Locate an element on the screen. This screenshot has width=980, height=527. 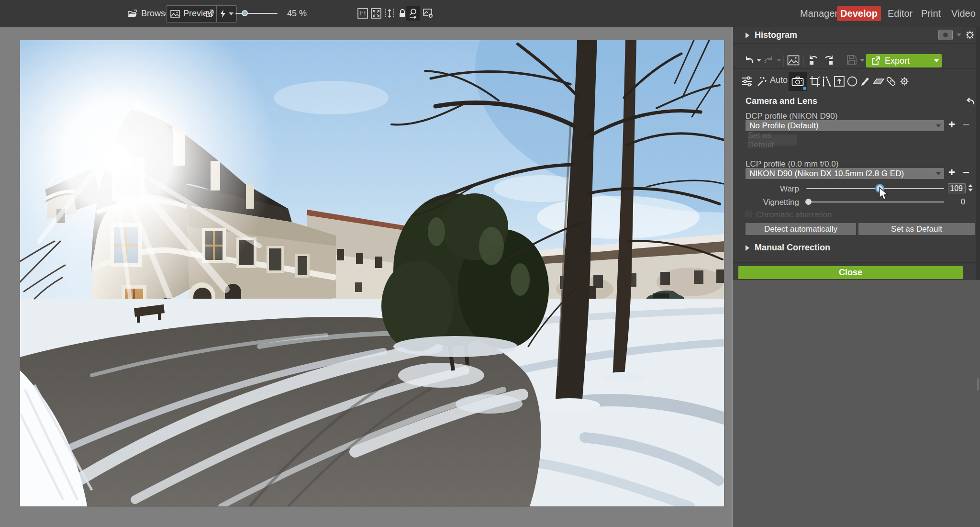
redo-icon is located at coordinates (769, 60).